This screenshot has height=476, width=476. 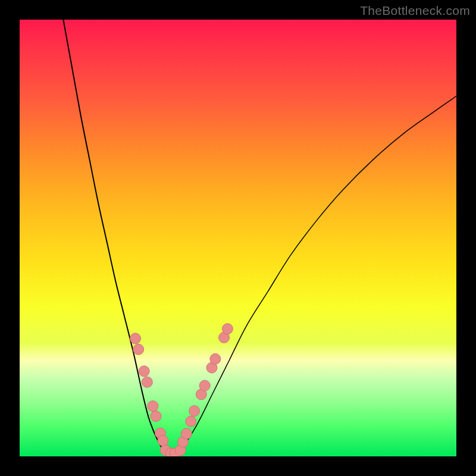 What do you see at coordinates (182, 390) in the screenshot?
I see `dots-group` at bounding box center [182, 390].